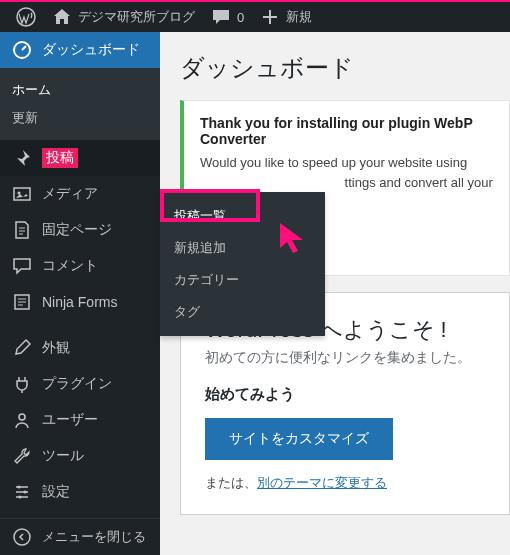 The width and height of the screenshot is (510, 555). I want to click on user-icon, so click(22, 420).